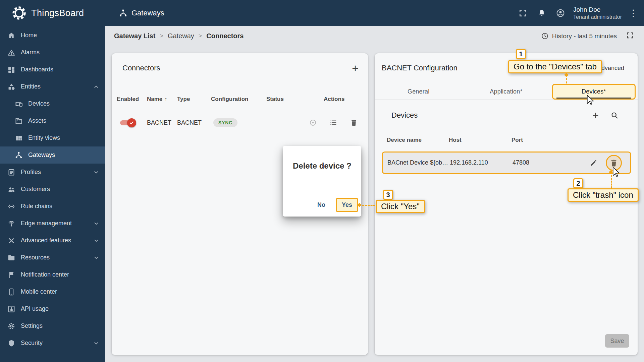 This screenshot has height=362, width=644. What do you see at coordinates (53, 172) in the screenshot?
I see `sidebar-item-profiles: Profiles` at bounding box center [53, 172].